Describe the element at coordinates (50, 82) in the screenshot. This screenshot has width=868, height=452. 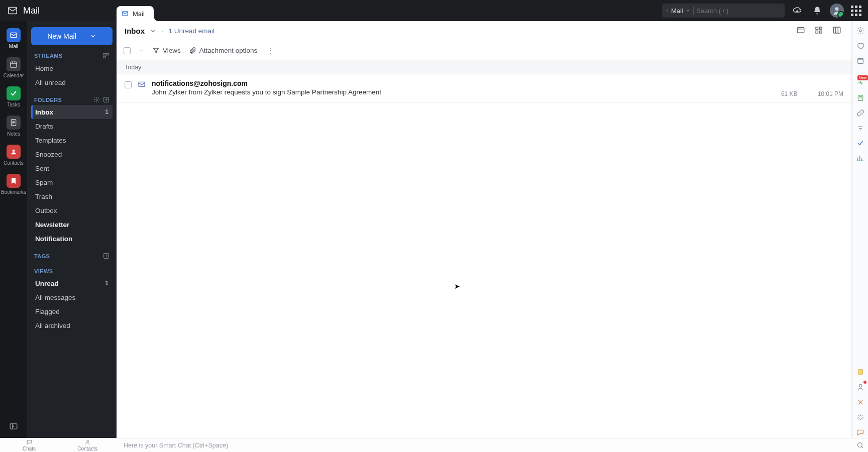
I see `sidebar-item-label: All unread` at that location.